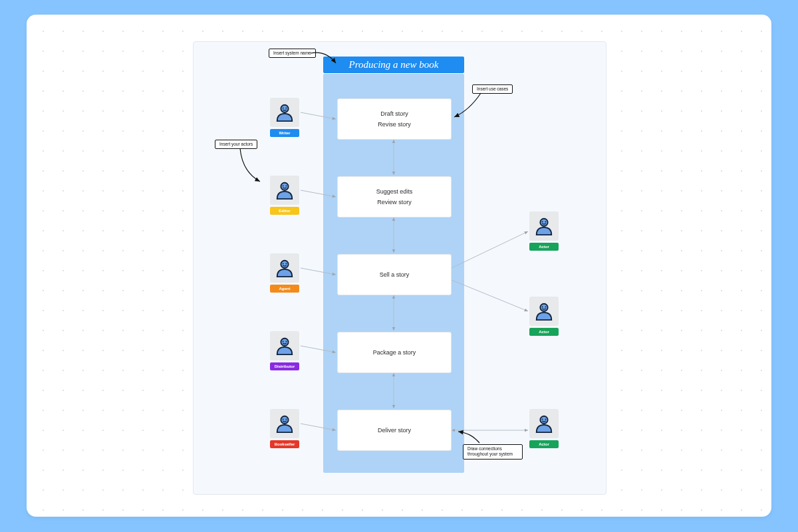 This screenshot has height=532, width=798. I want to click on callout-usecases: Insert use cases, so click(492, 89).